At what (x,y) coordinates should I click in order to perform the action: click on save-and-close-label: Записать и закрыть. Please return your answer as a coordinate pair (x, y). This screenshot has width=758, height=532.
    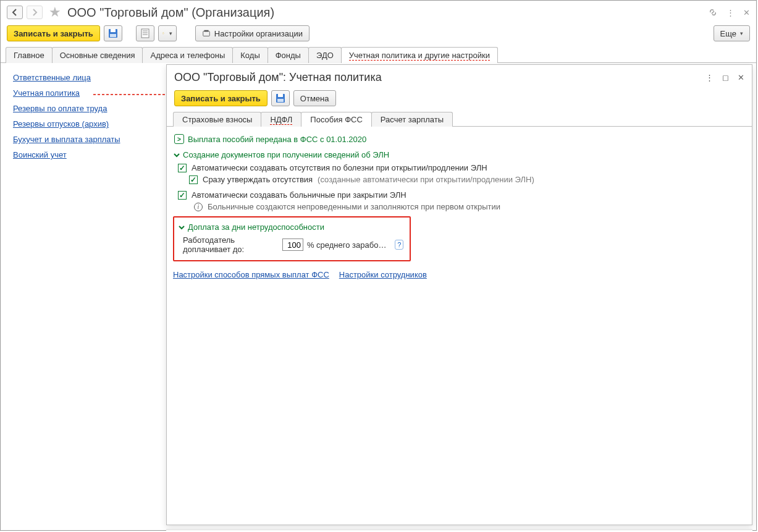
    Looking at the image, I should click on (53, 33).